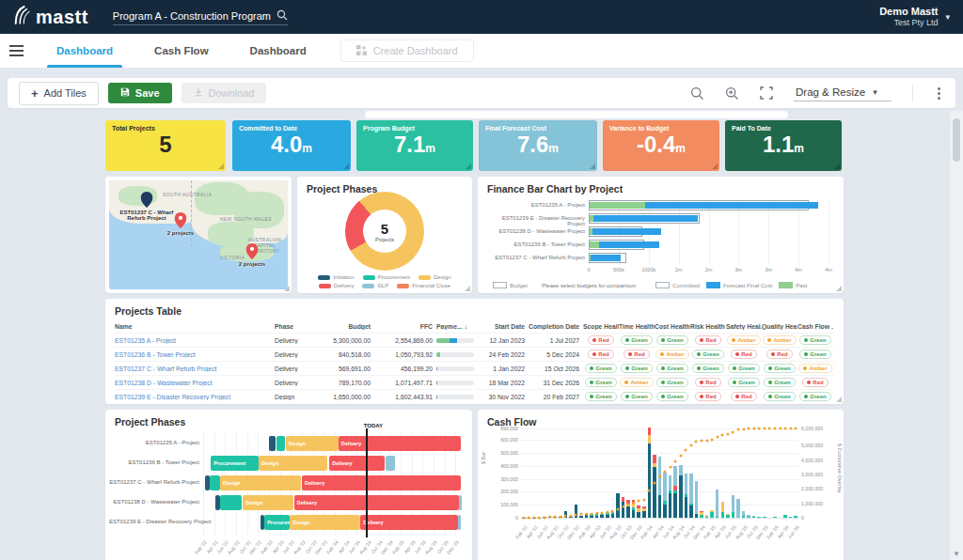 Image resolution: width=963 pixels, height=560 pixels. Describe the element at coordinates (661, 146) in the screenshot. I see `kpi-tile-variance-to-budget: Variance to Budget-0.4m` at that location.